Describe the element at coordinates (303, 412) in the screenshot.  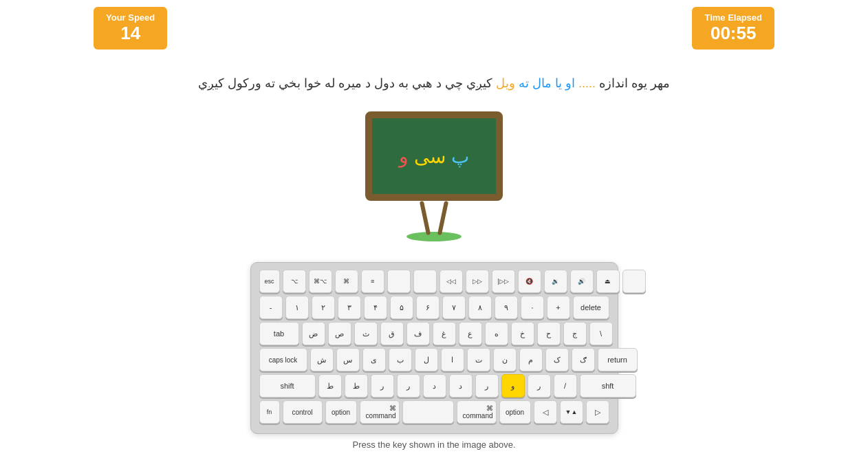
I see `key-control: control` at that location.